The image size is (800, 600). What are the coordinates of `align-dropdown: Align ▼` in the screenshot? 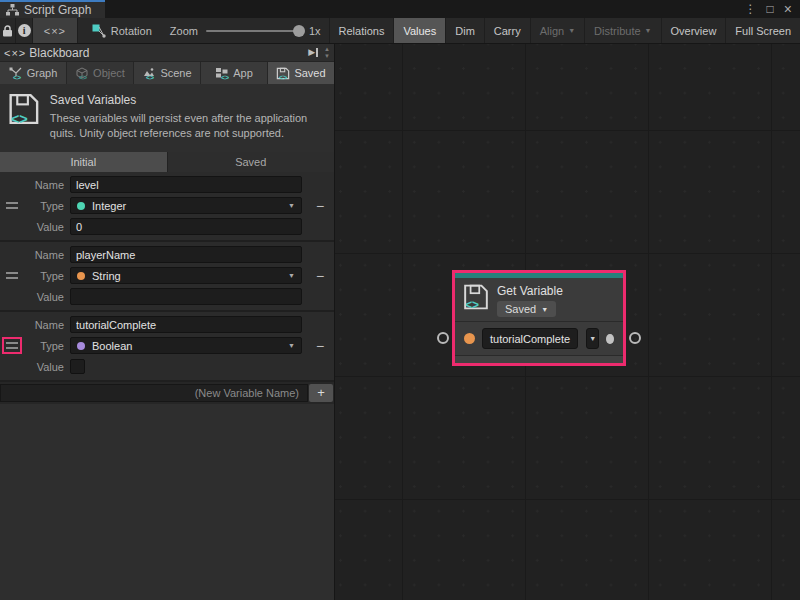 It's located at (558, 30).